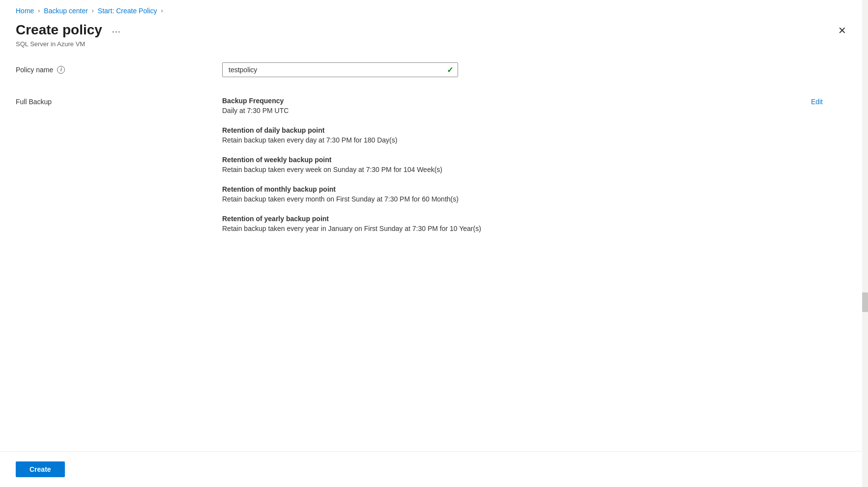 The height and width of the screenshot is (487, 868). What do you see at coordinates (116, 31) in the screenshot?
I see `more-options-button: ···` at bounding box center [116, 31].